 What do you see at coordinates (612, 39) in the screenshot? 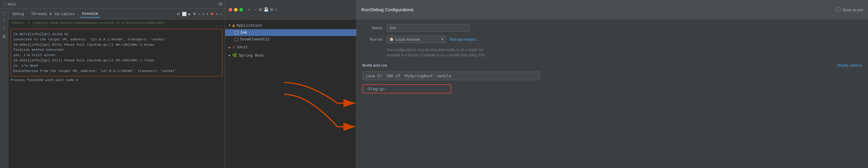
I see `run-on-row: Run on: 🏠 Local machine ▼ Manage targets…` at bounding box center [612, 39].